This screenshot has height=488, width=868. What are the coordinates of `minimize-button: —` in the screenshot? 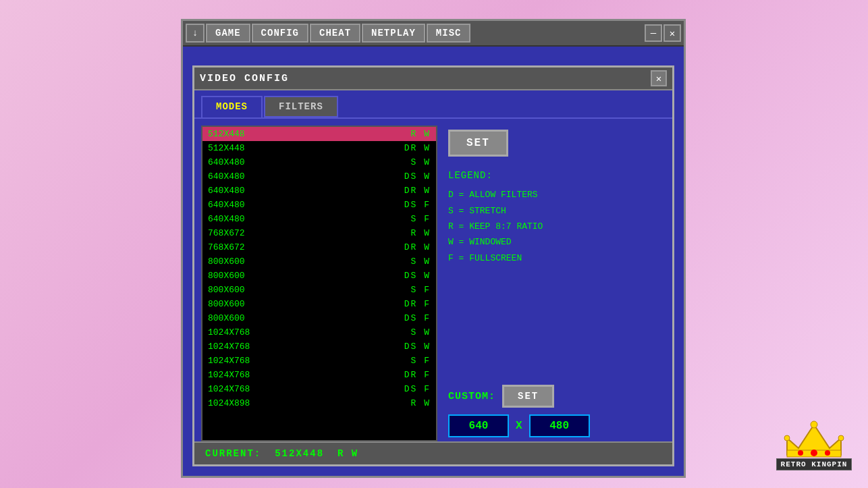 It's located at (653, 33).